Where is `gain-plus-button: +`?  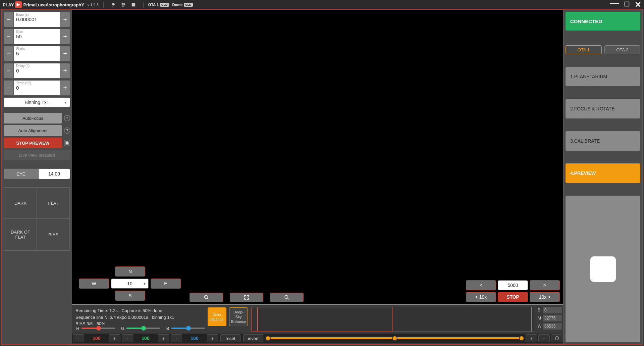
gain-plus-button: + is located at coordinates (65, 37).